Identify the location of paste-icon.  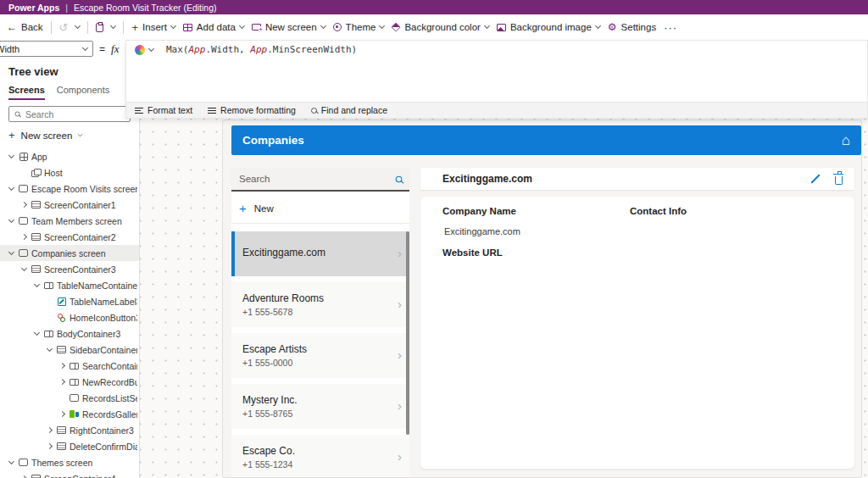
(100, 27).